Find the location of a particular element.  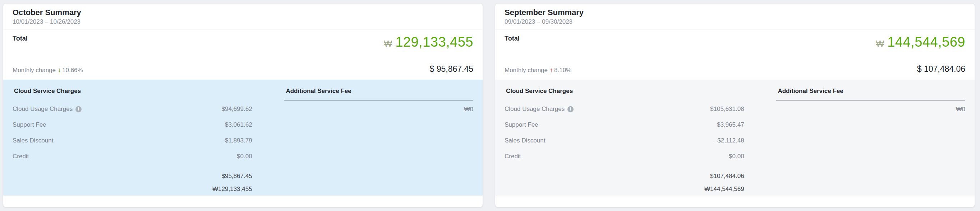

charge-value: $105,631.08 is located at coordinates (727, 109).